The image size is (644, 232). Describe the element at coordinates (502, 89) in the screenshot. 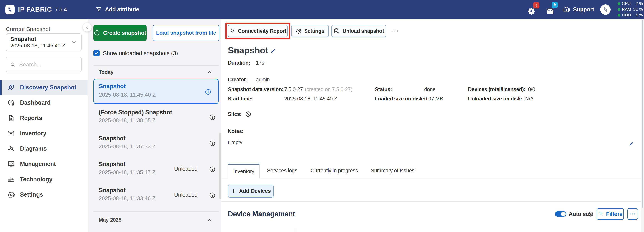

I see `detail-devices: Devices (total/licensed): 0/0` at that location.